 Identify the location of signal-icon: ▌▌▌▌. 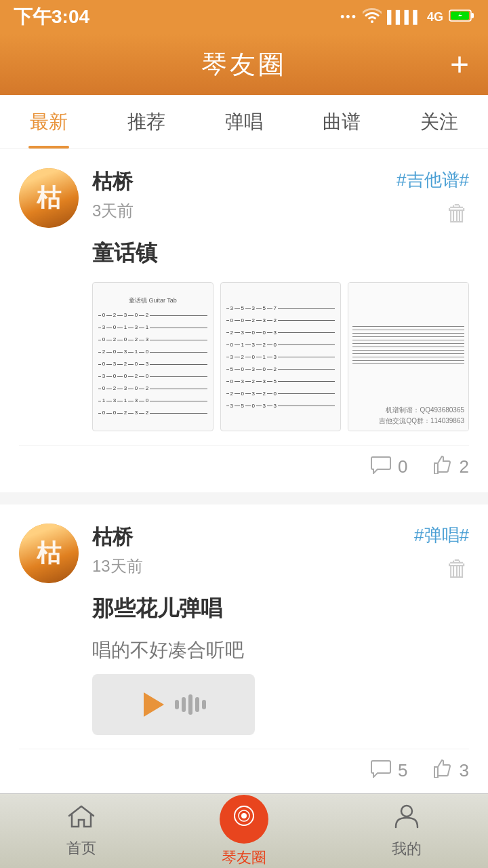
(404, 18).